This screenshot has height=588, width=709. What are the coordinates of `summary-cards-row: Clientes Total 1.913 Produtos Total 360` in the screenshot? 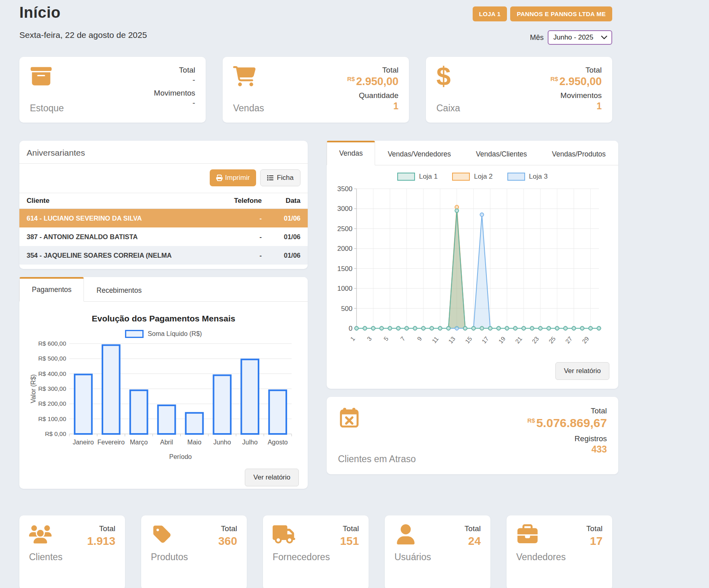 It's located at (316, 552).